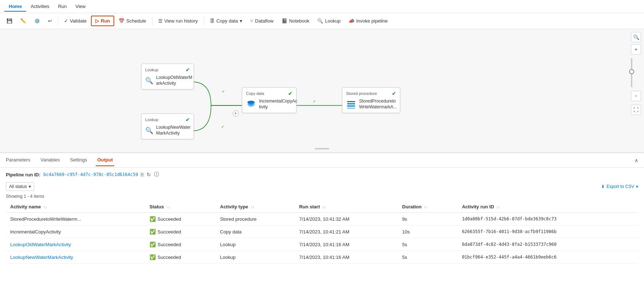  Describe the element at coordinates (78, 21) in the screenshot. I see `validate-label: Validate` at that location.